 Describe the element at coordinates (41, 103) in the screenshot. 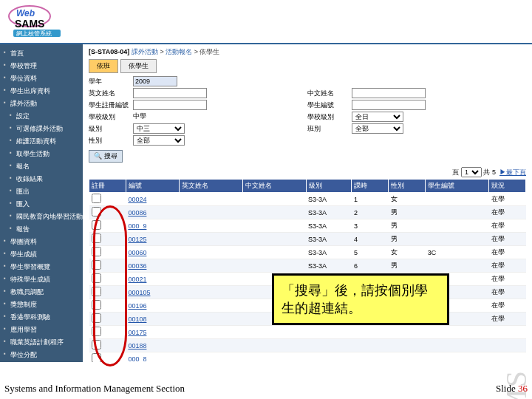

I see `sidebar-item: 課外活動` at that location.